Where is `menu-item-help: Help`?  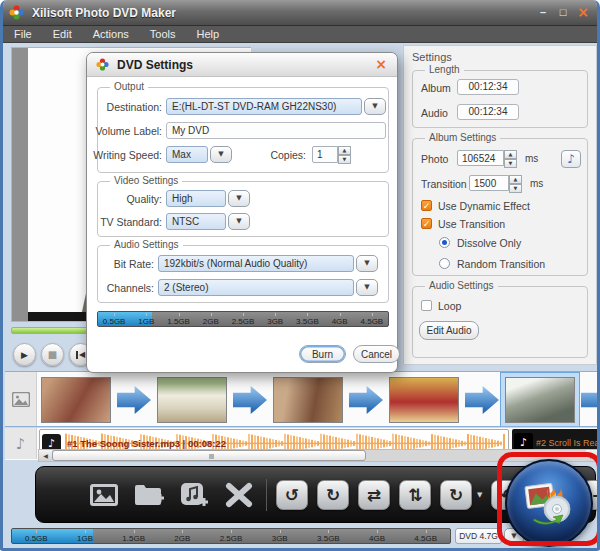 menu-item-help: Help is located at coordinates (208, 34).